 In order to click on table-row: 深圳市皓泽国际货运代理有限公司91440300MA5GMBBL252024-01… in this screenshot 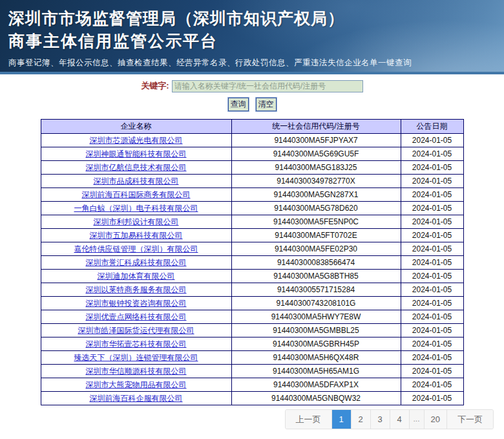, I will do `click(252, 331)`.